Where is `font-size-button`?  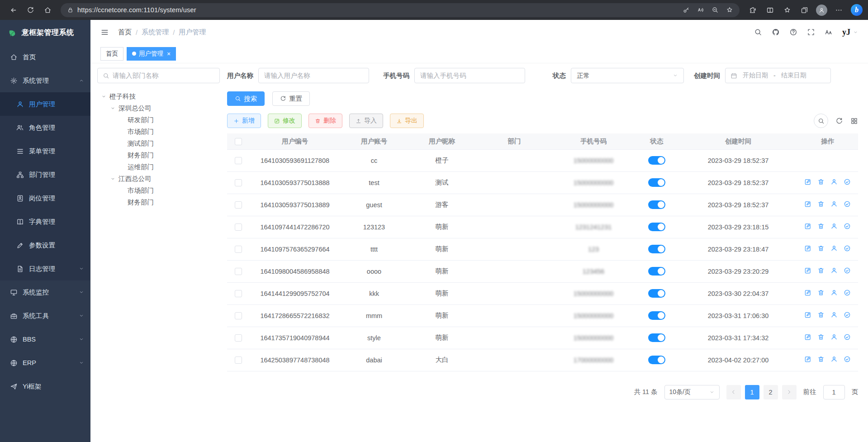
font-size-button is located at coordinates (829, 32).